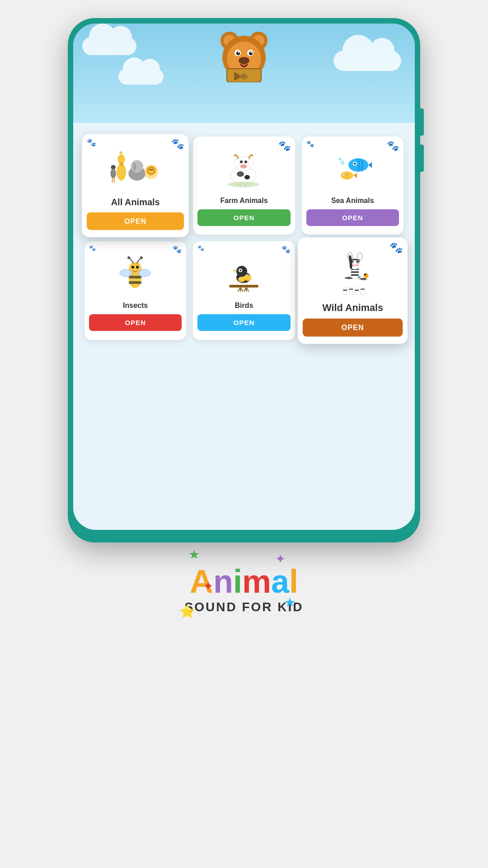 The image size is (488, 868). What do you see at coordinates (244, 218) in the screenshot?
I see `farm-animals-open-button: OPEN` at bounding box center [244, 218].